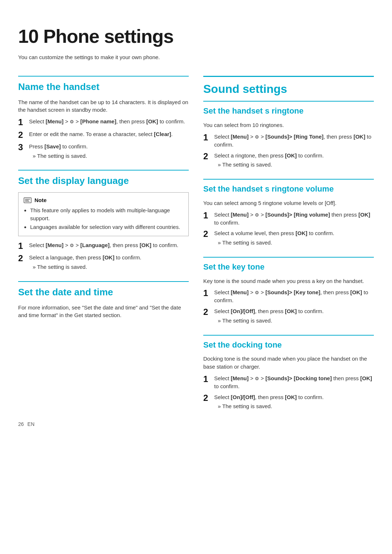  Describe the element at coordinates (289, 281) in the screenshot. I see `key-tone-intro: Key tone is the sound made when you pres…` at that location.